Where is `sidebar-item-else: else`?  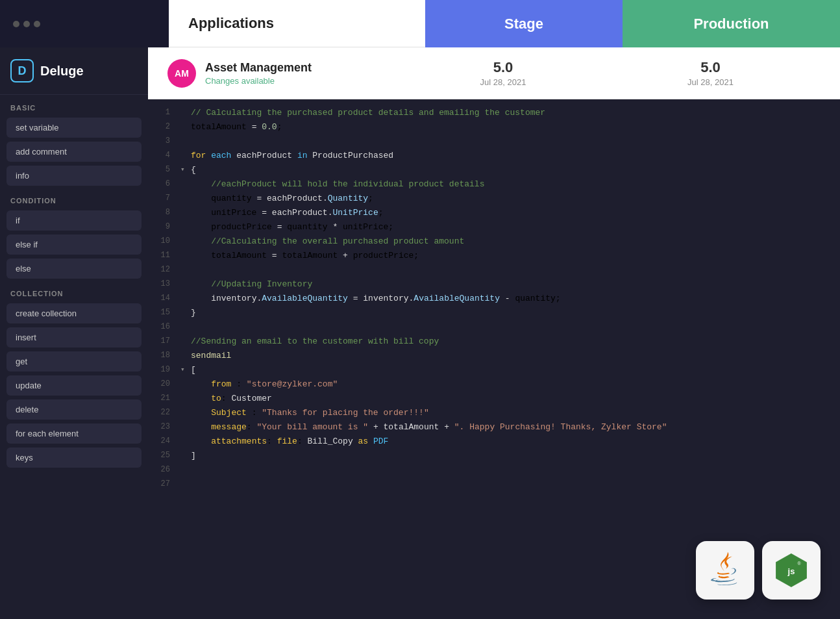
sidebar-item-else: else is located at coordinates (74, 269).